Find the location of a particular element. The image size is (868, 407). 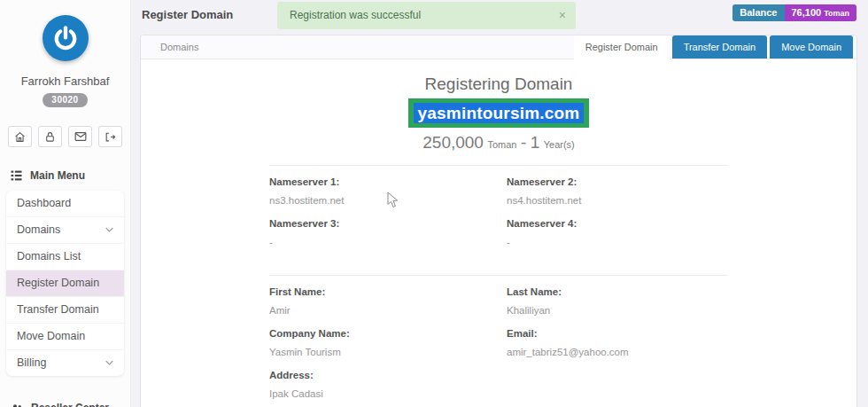

price-currency: Toman is located at coordinates (501, 145).